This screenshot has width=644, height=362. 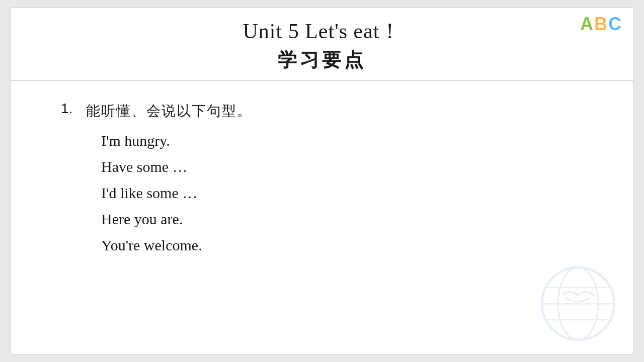 I want to click on sentence-2: Have some …, so click(x=352, y=167).